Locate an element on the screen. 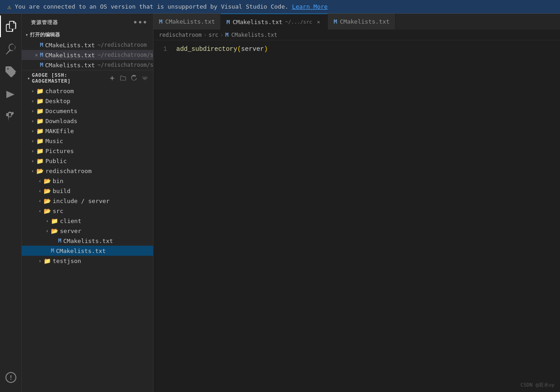 This screenshot has height=392, width=560. warning-icon: ⚠ is located at coordinates (9, 7).